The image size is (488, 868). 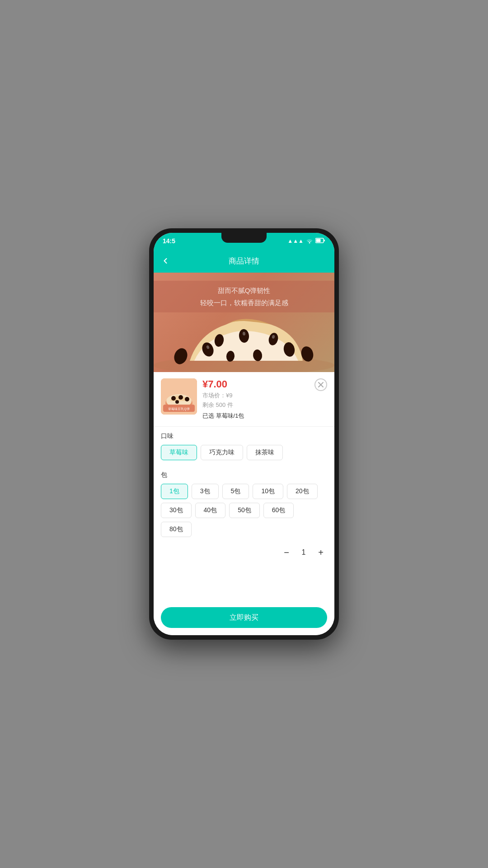 I want to click on pack-label: 包, so click(x=244, y=475).